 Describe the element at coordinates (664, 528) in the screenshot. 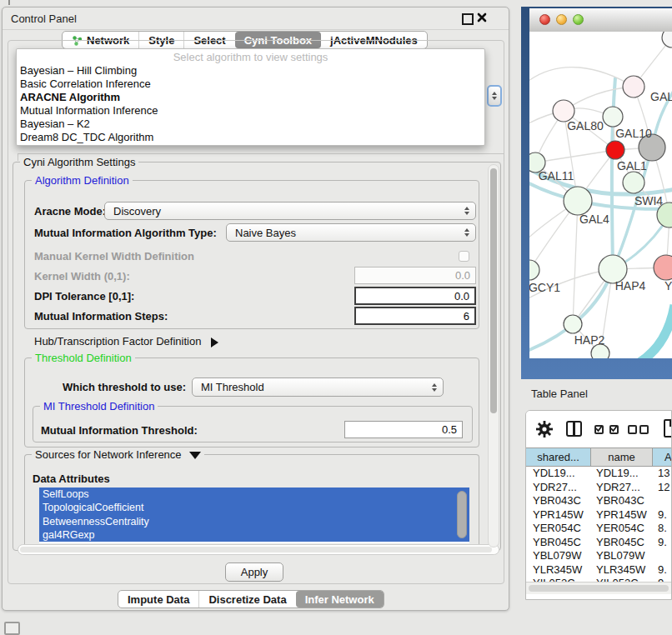

I see `table-cell: 8.` at that location.